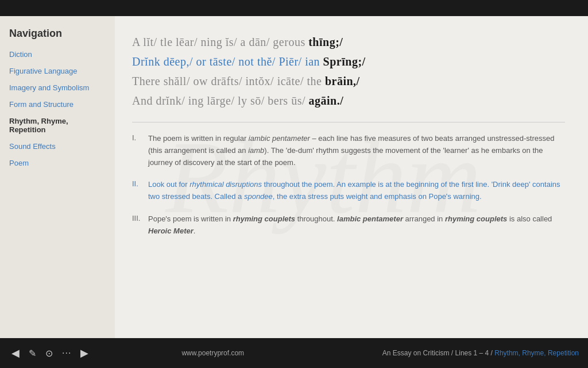 The width and height of the screenshot is (588, 368). I want to click on breadcrumb-prefix: An Essay on Criticism / Lines 1 – 4 /, so click(439, 353).